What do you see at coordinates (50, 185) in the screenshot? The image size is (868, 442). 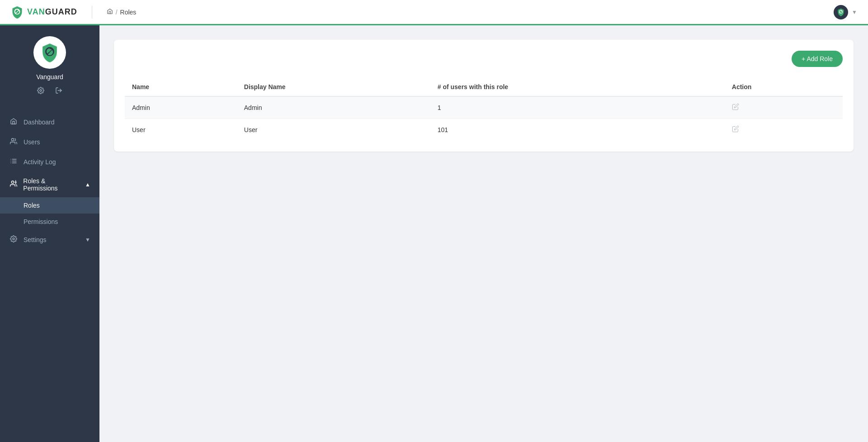 I see `sidebar-item-roles-permissions: Roles & Permissions ▲` at bounding box center [50, 185].